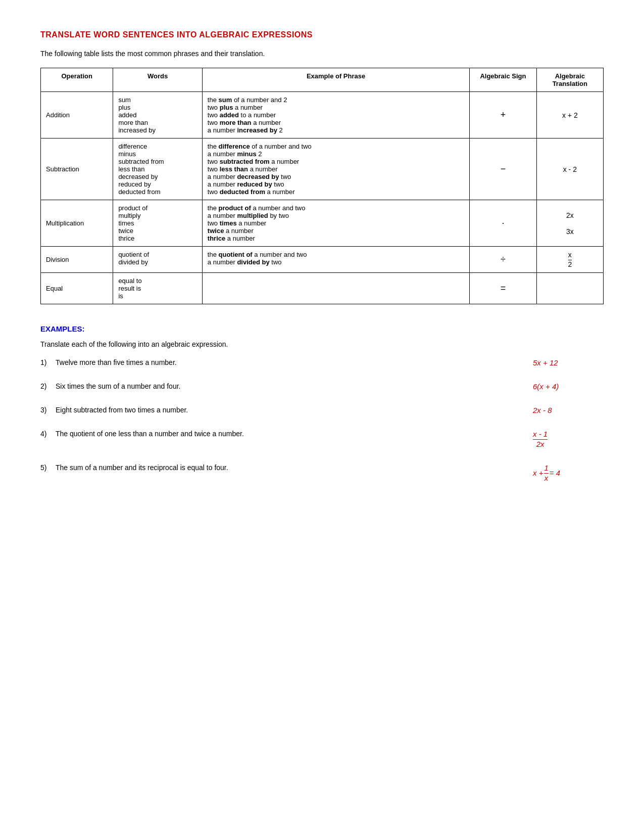 This screenshot has width=644, height=834. Describe the element at coordinates (158, 260) in the screenshot. I see `words-division: quotient ofdivided by` at that location.